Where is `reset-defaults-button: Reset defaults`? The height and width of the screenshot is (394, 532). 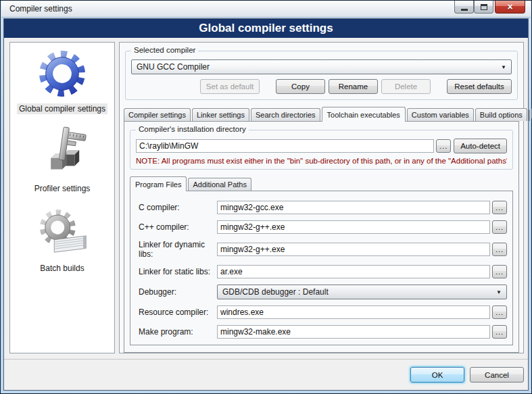 reset-defaults-button: Reset defaults is located at coordinates (479, 87).